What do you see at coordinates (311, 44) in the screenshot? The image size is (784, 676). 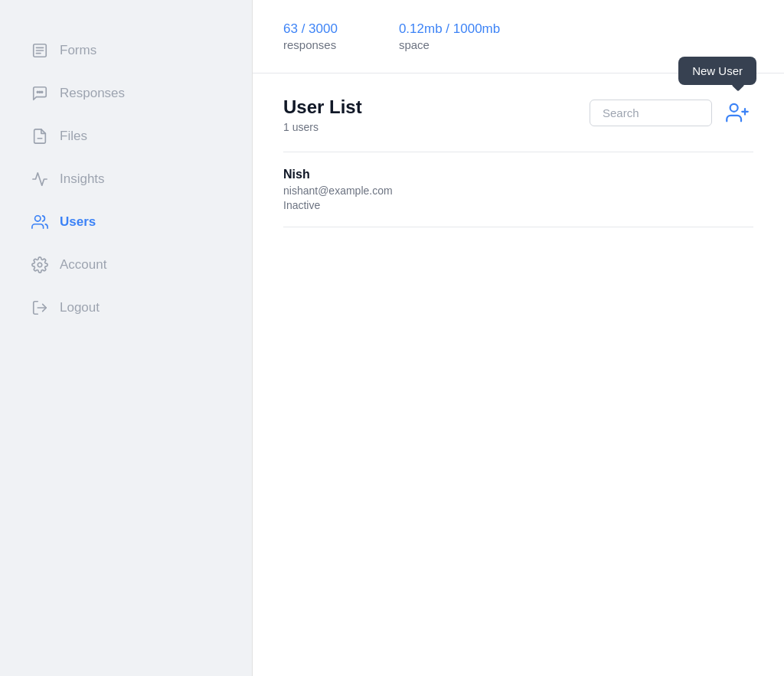 I see `responses-label: responses` at bounding box center [311, 44].